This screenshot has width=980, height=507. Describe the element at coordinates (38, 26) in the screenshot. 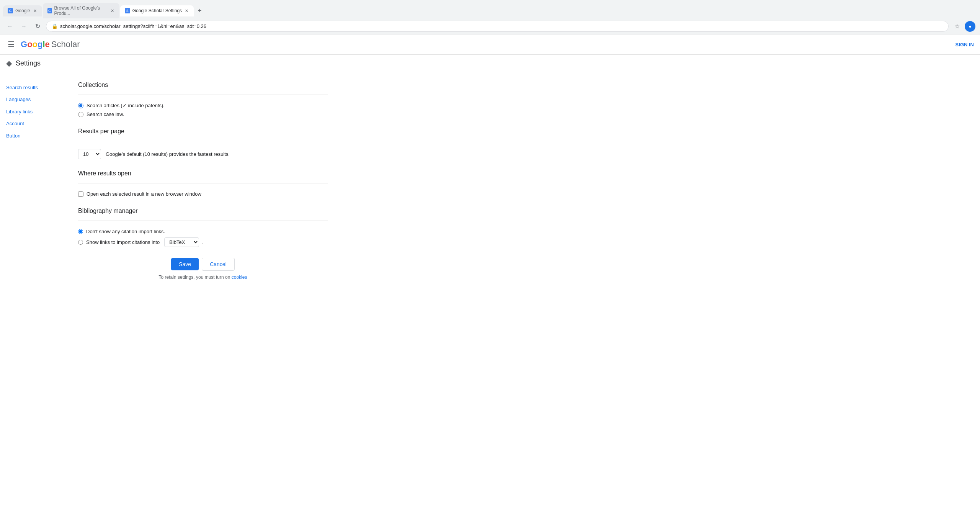

I see `reload-button: ↻` at that location.